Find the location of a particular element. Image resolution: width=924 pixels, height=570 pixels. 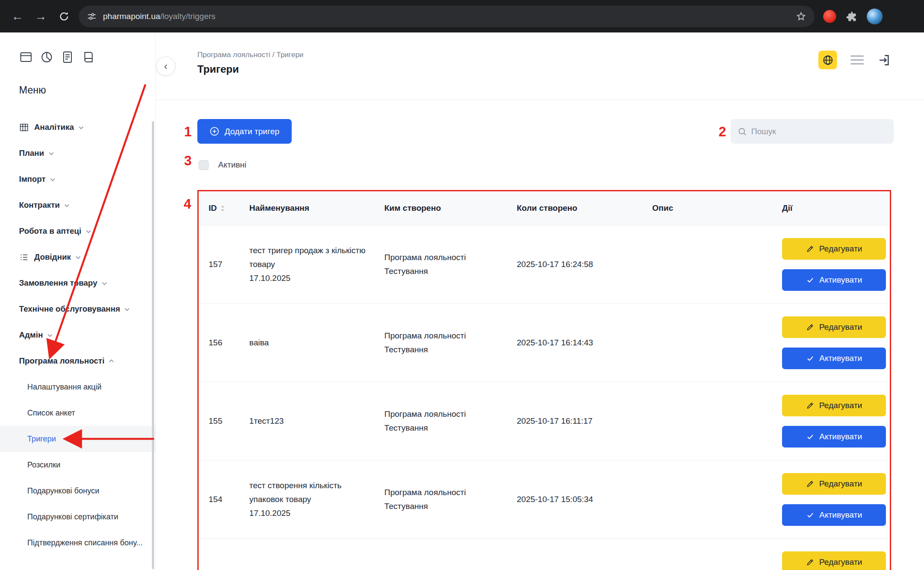

sidebar-item-4: Робота в аптеці is located at coordinates (78, 231).